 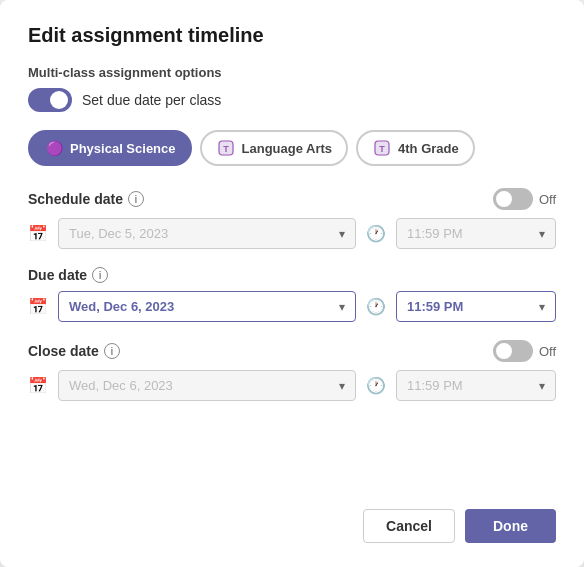 I want to click on tab-physical-science: 🟣 Physical Science, so click(x=110, y=148).